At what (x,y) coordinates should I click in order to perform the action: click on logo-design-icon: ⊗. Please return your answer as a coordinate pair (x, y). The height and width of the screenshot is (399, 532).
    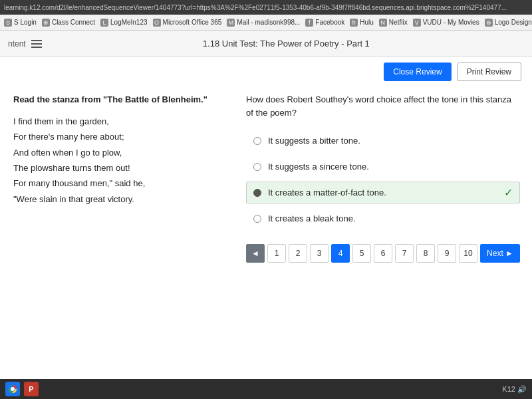
    Looking at the image, I should click on (489, 23).